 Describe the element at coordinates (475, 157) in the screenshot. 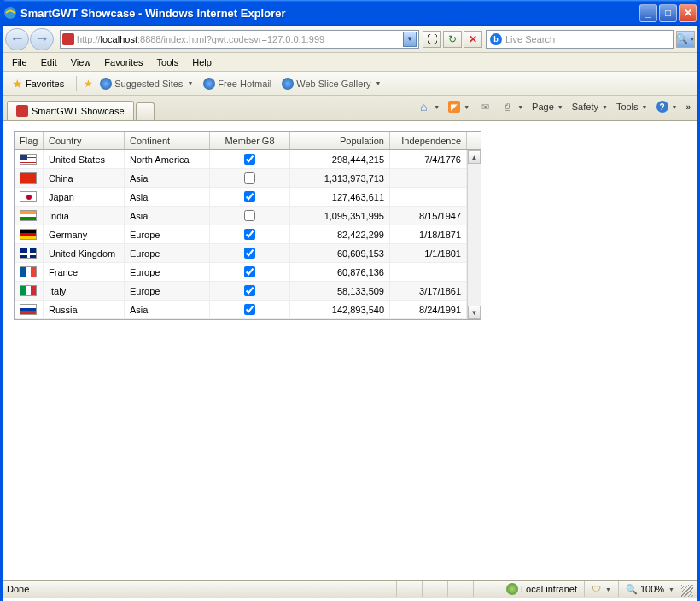

I see `scroll-up-button: ▲` at that location.